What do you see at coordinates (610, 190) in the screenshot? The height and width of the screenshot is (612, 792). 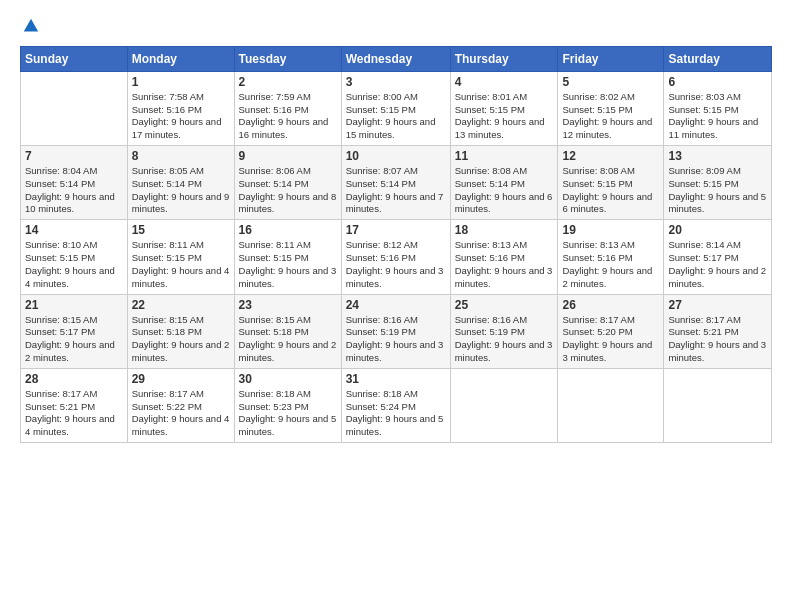 I see `day-info: Sunrise: 8:08 AMSunset: 5:15 PMDaylight:…` at bounding box center [610, 190].